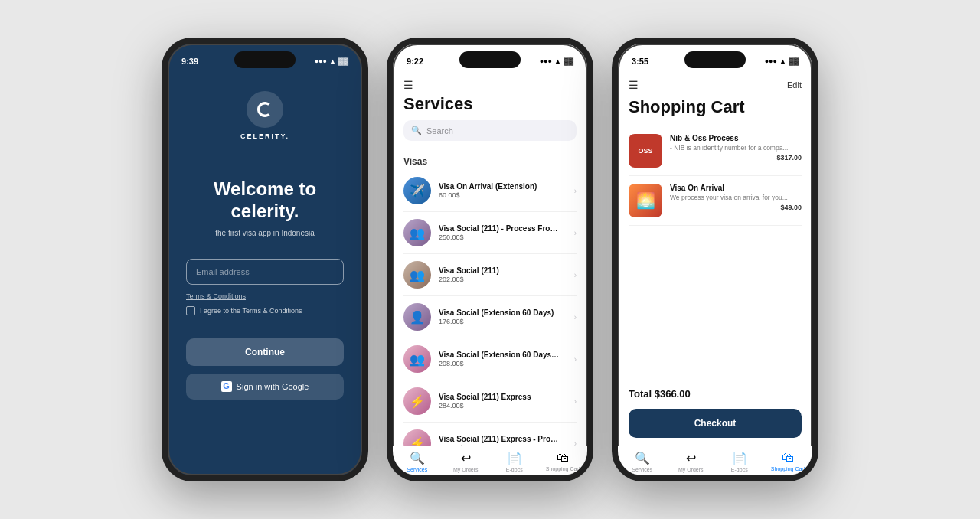  Describe the element at coordinates (490, 360) in the screenshot. I see `list-item: 👥 Visa Social (Extension 60 Days) Ex... …` at that location.